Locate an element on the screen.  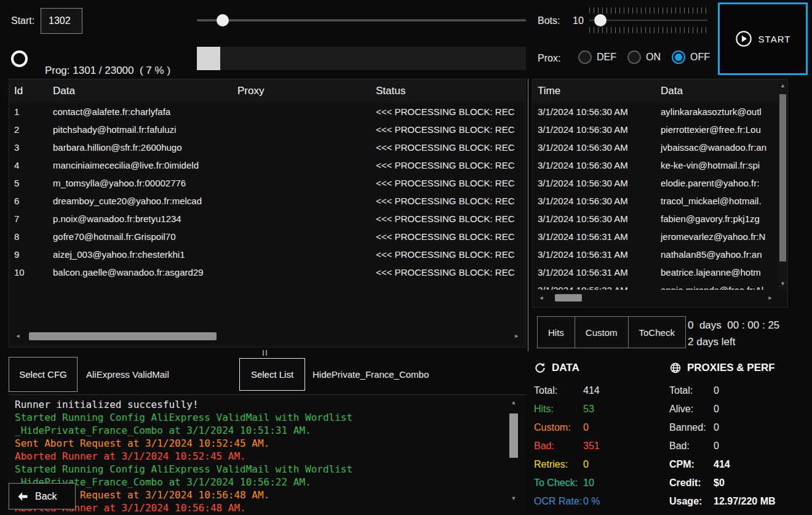
table-row: 5m_tomsylla@yahoo.fr:00002776<<< PROCESS… is located at coordinates (267, 183).